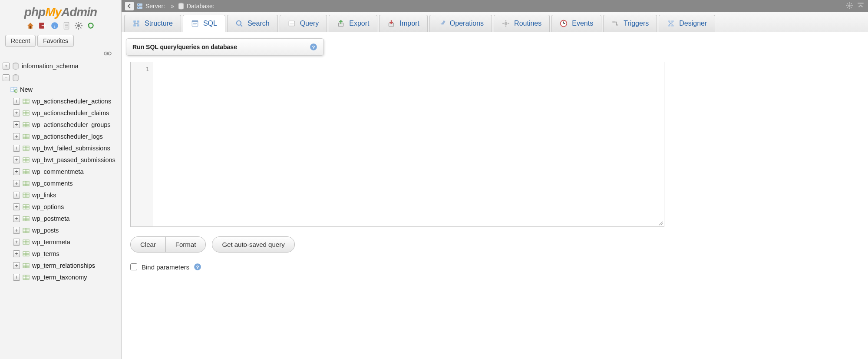 This screenshot has height=359, width=868. I want to click on database-tree: + information_schema − New +wp_actionsch…, so click(61, 171).